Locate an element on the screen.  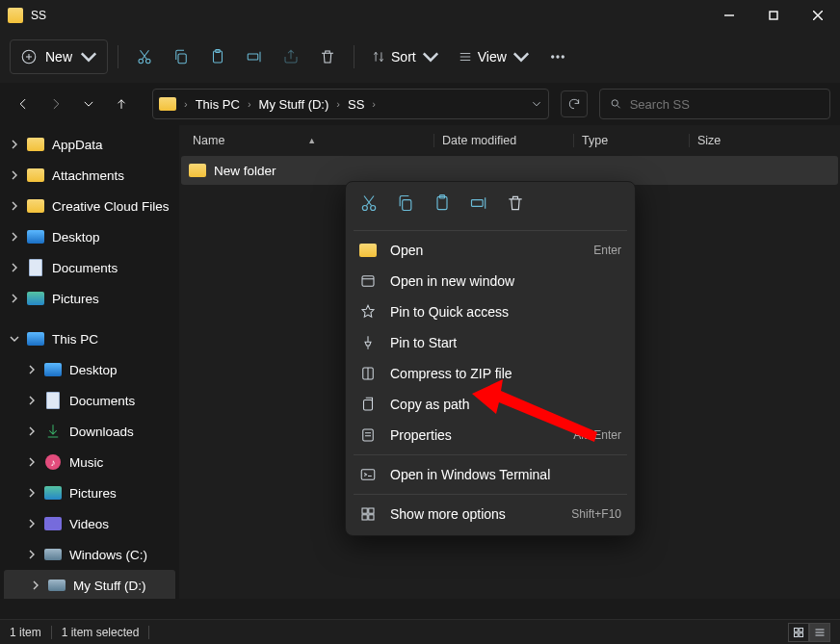
breadcrumb-drive: My Stuff (D:) is located at coordinates (295, 104).